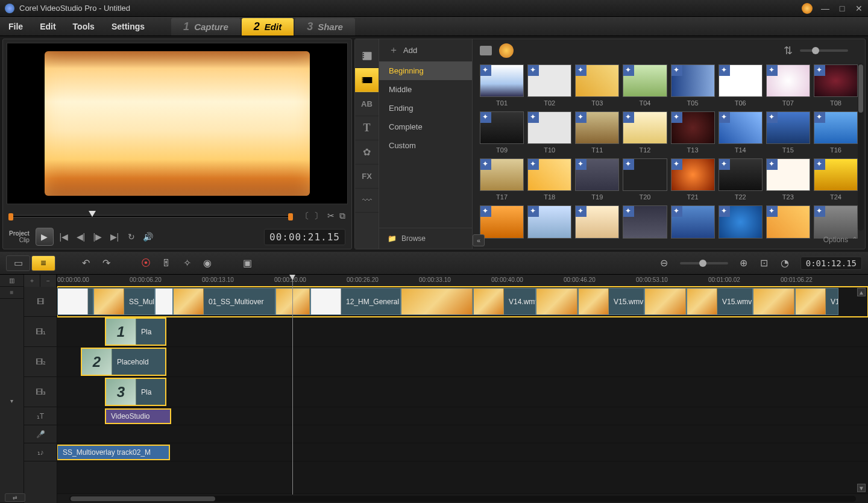 Image resolution: width=868 pixels, height=503 pixels. What do you see at coordinates (861, 488) in the screenshot?
I see `track-scroll-down: ▼` at bounding box center [861, 488].